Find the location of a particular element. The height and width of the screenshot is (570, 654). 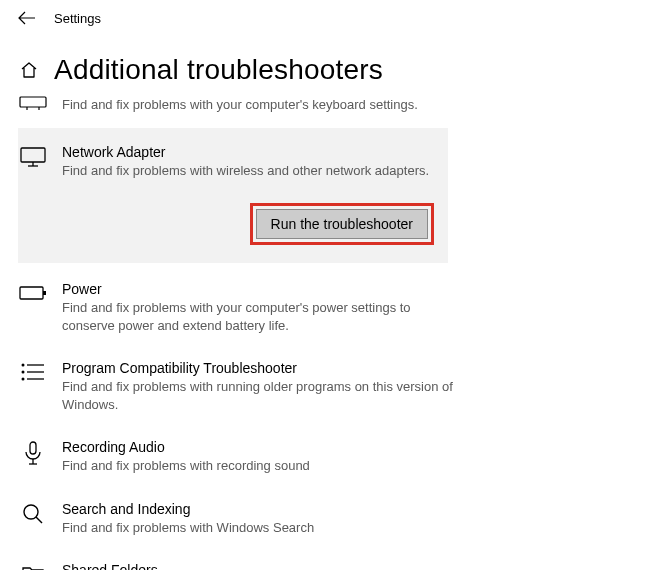

page-title: Additional troubleshooters is located at coordinates (218, 70).